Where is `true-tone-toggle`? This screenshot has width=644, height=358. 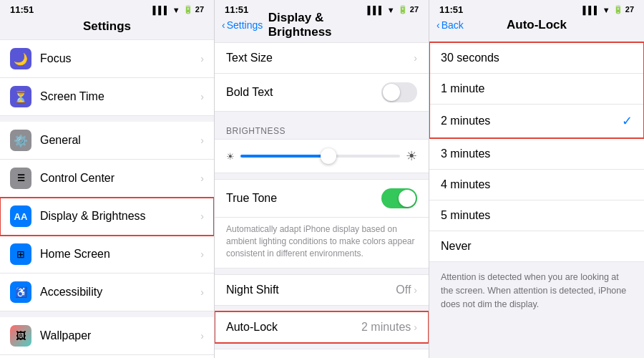
true-tone-toggle is located at coordinates (399, 198).